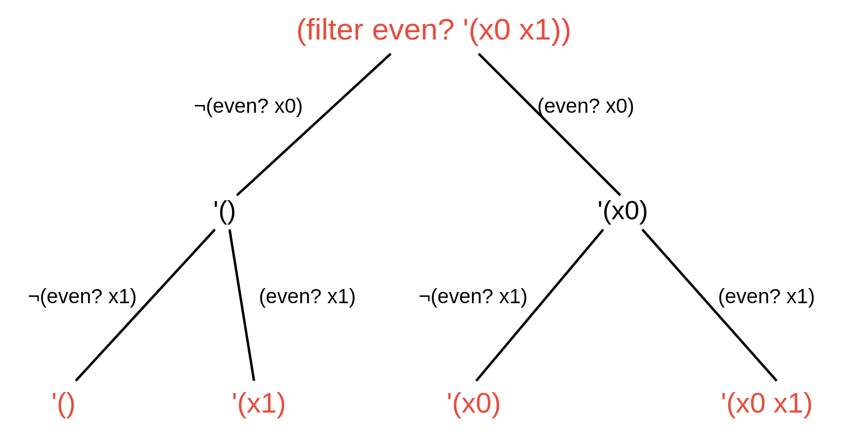 The width and height of the screenshot is (868, 436). What do you see at coordinates (767, 402) in the screenshot?
I see `leaf-3: '(x0 x1)` at bounding box center [767, 402].